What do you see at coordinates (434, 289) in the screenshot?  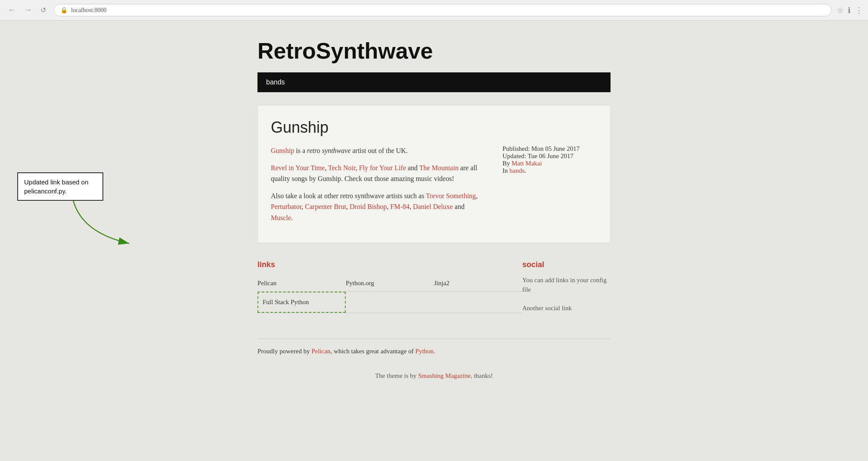 I see `footer-section: links Pelican Python.org Jinja2 Full Sta…` at bounding box center [434, 289].